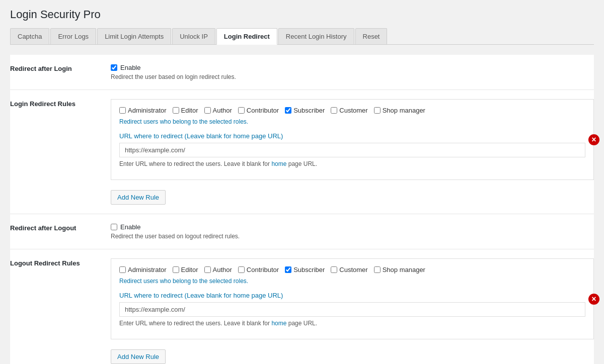 Image resolution: width=604 pixels, height=364 pixels. What do you see at coordinates (130, 67) in the screenshot?
I see `login-enable-label: Enable` at bounding box center [130, 67].